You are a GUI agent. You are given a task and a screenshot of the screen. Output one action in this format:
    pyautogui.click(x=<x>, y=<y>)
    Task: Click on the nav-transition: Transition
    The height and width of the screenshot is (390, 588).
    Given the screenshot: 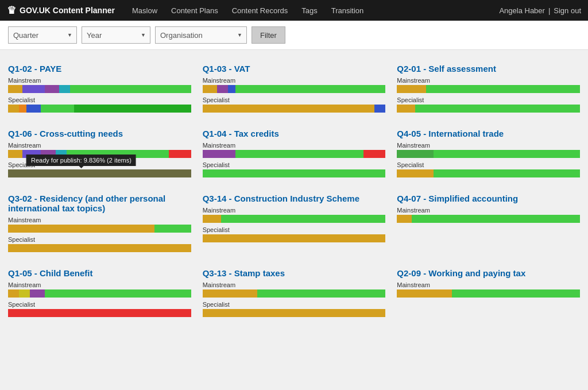 What is the action you would take?
    pyautogui.click(x=348, y=10)
    